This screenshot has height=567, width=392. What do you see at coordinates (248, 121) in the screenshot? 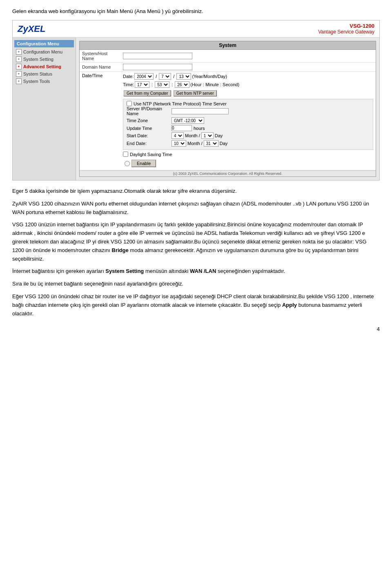
I see `datetime-container: Date: 2004 / 7 / 13` at bounding box center [248, 121].